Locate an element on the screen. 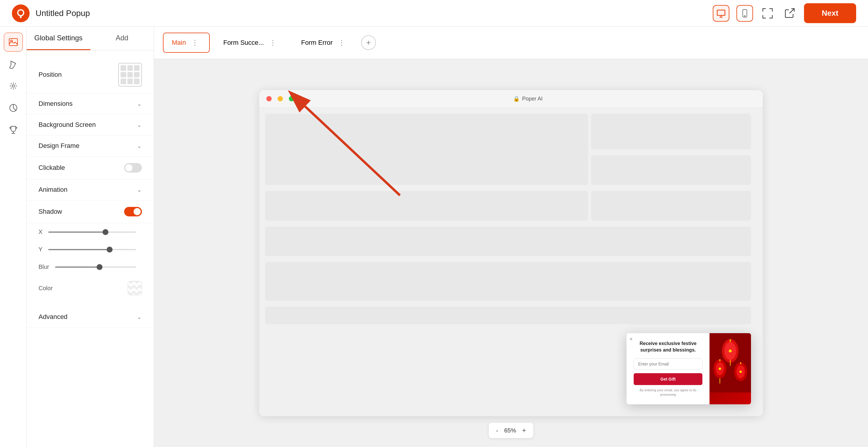  clickable-toggle is located at coordinates (133, 168).